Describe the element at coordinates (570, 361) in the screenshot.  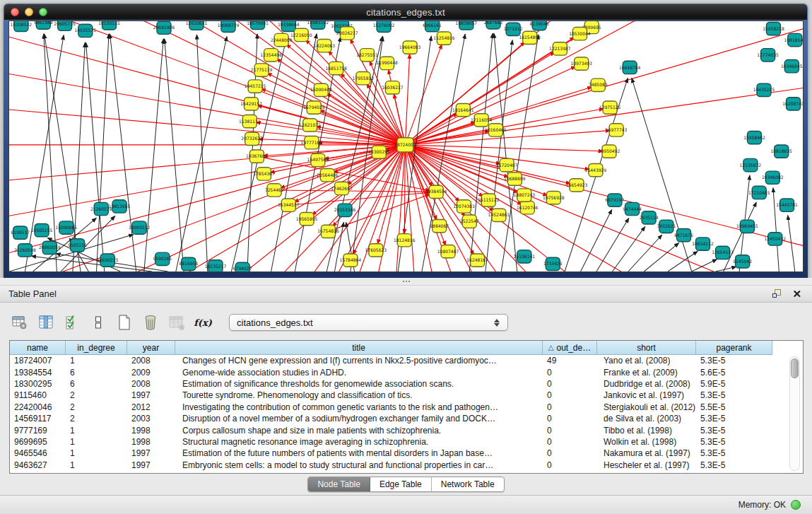
I see `table-cell: 49` at that location.